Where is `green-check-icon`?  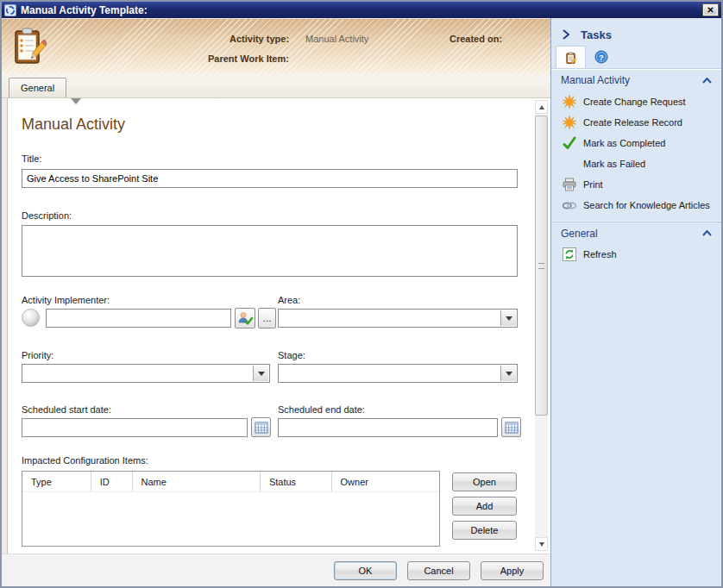 green-check-icon is located at coordinates (569, 143).